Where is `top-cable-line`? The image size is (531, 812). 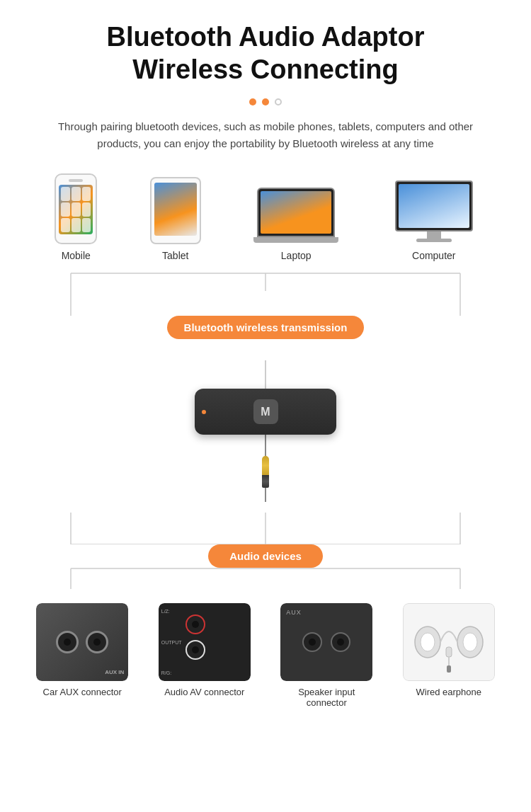 top-cable-line is located at coordinates (266, 374).